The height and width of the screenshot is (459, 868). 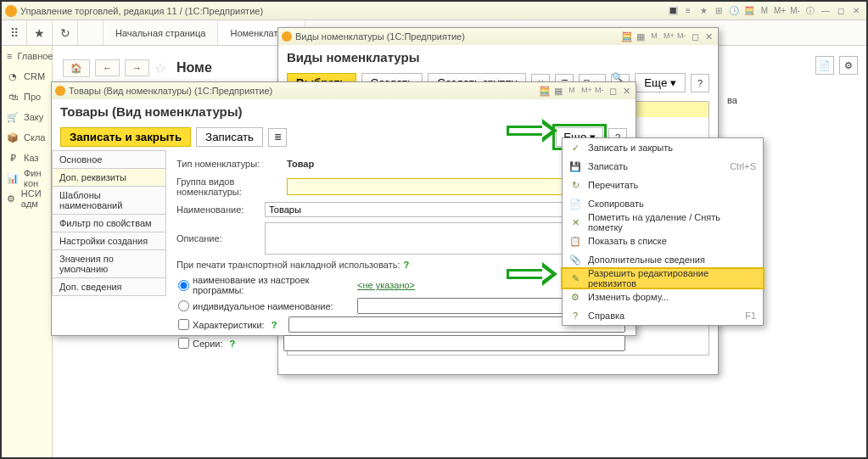 What do you see at coordinates (109, 178) in the screenshot?
I see `menu-props: Доп. реквизиты` at bounding box center [109, 178].